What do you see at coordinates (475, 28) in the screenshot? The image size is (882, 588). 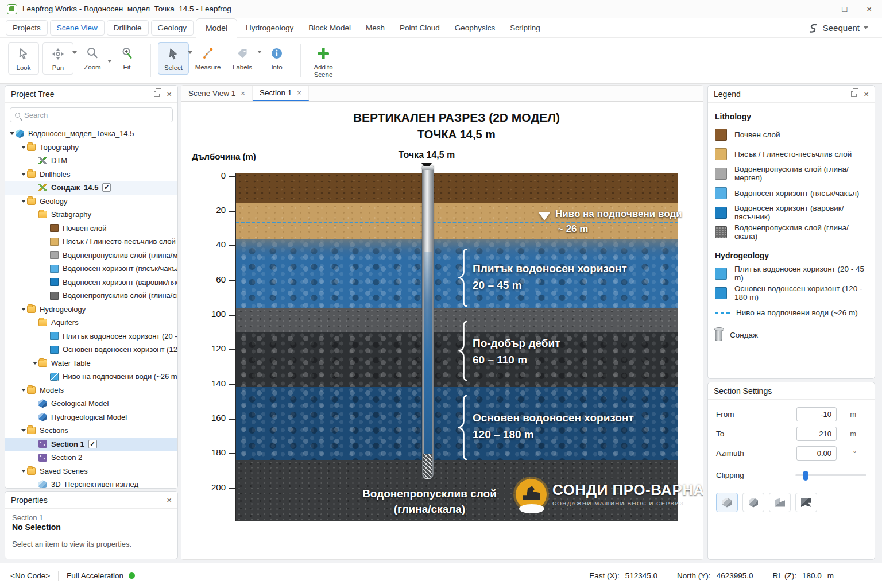 I see `tab-geophysics: Geophysics` at bounding box center [475, 28].